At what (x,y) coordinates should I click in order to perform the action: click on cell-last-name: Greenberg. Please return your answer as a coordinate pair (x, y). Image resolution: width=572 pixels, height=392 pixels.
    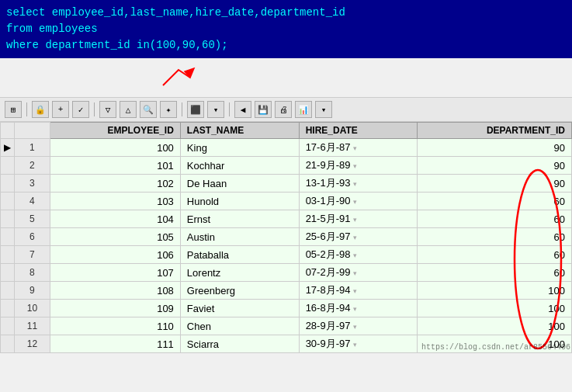
    Looking at the image, I should click on (239, 290).